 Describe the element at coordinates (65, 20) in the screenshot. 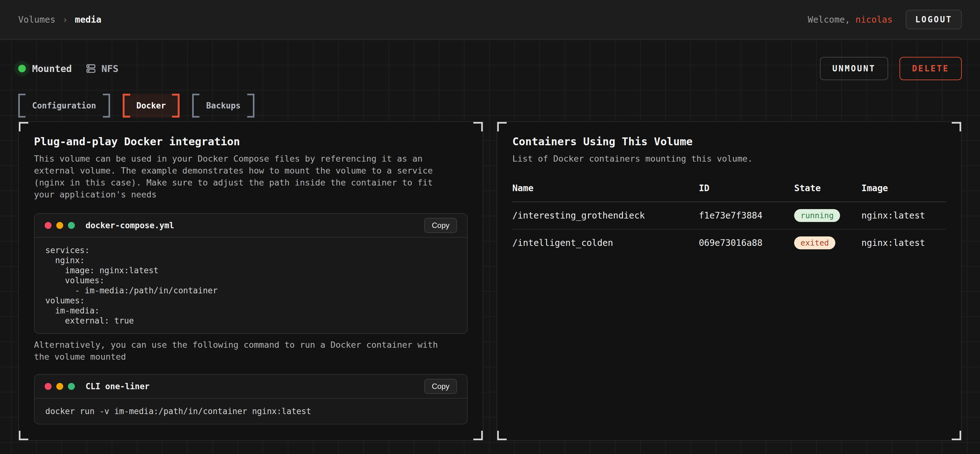

I see `chevron-right-icon: ›` at that location.